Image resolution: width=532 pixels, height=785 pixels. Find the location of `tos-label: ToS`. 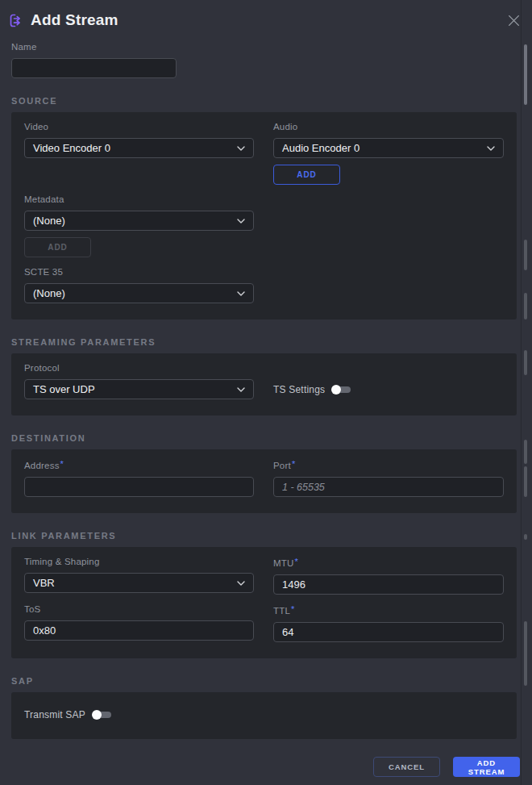

tos-label: ToS is located at coordinates (139, 610).